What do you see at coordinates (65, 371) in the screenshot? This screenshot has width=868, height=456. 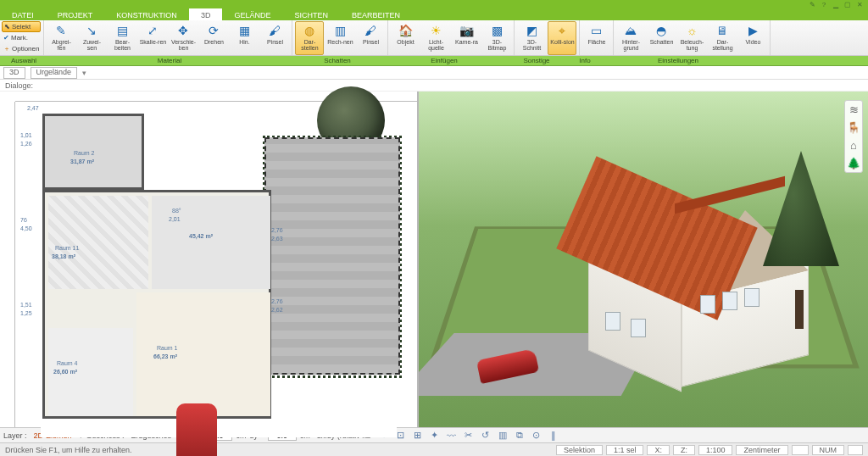 I see `room4-area: 26,60 m²` at bounding box center [65, 371].